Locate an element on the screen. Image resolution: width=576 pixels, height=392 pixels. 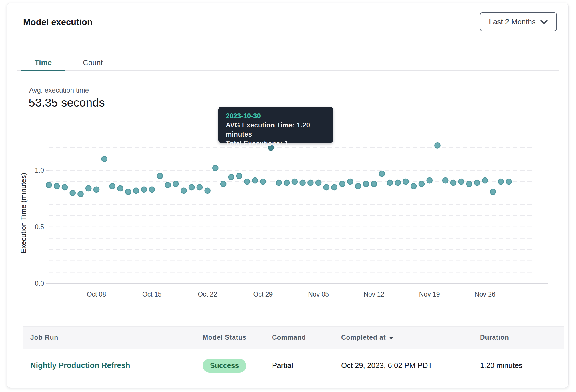
avg-execution-time-value: 53.35 seconds is located at coordinates (67, 103).